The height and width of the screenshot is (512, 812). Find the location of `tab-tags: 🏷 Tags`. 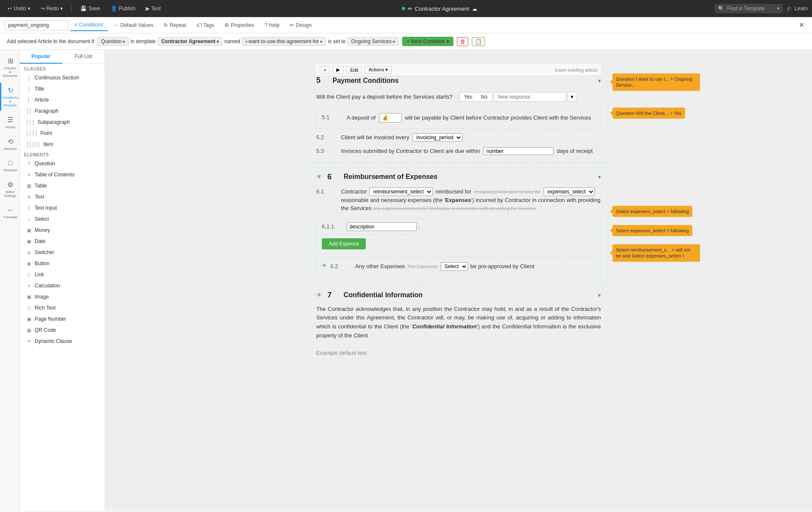

tab-tags: 🏷 Tags is located at coordinates (205, 25).